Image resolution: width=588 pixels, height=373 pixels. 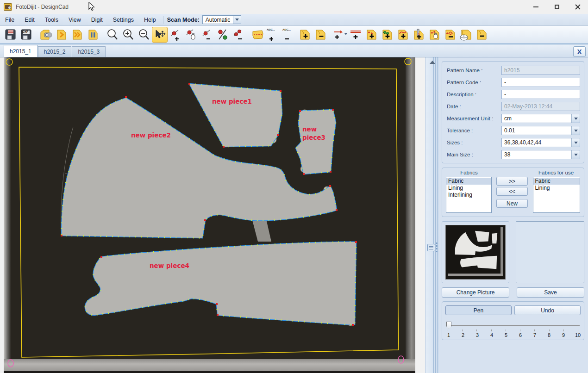 What do you see at coordinates (410, 210) in the screenshot?
I see `board-right-edge` at bounding box center [410, 210].